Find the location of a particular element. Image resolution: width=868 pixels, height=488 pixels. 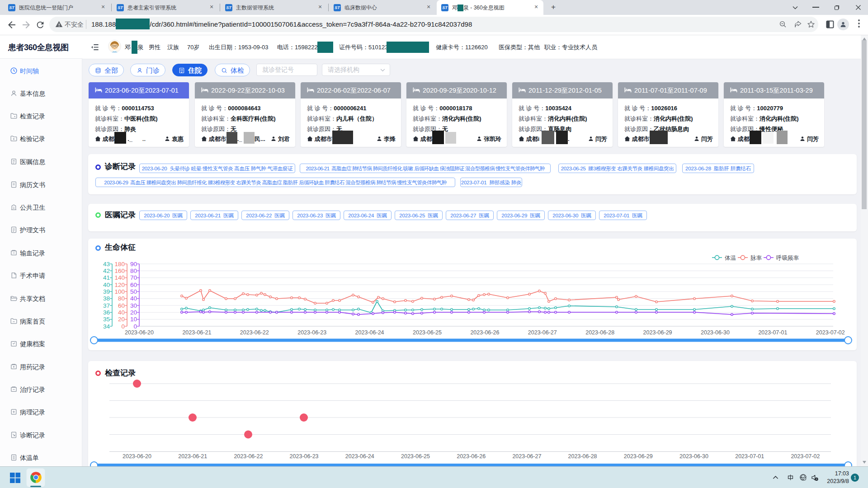

svg-text: 42 is located at coordinates (107, 271).